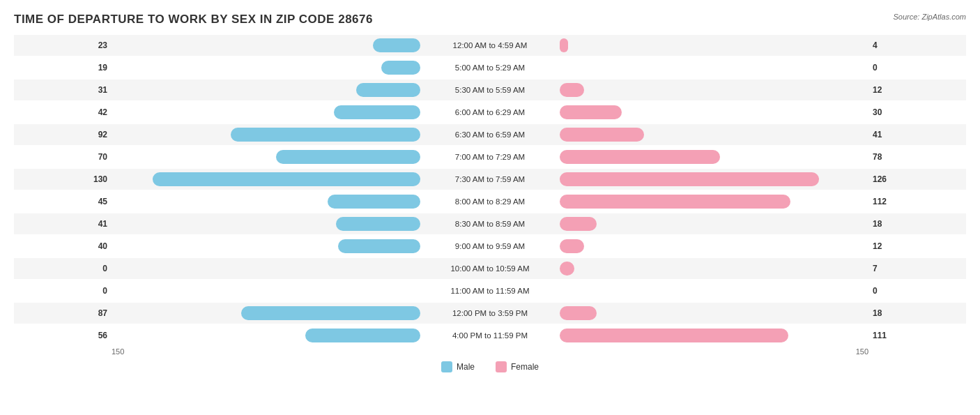  I want to click on chart-row: 195:00 AM to 5:29 AM0, so click(490, 68).